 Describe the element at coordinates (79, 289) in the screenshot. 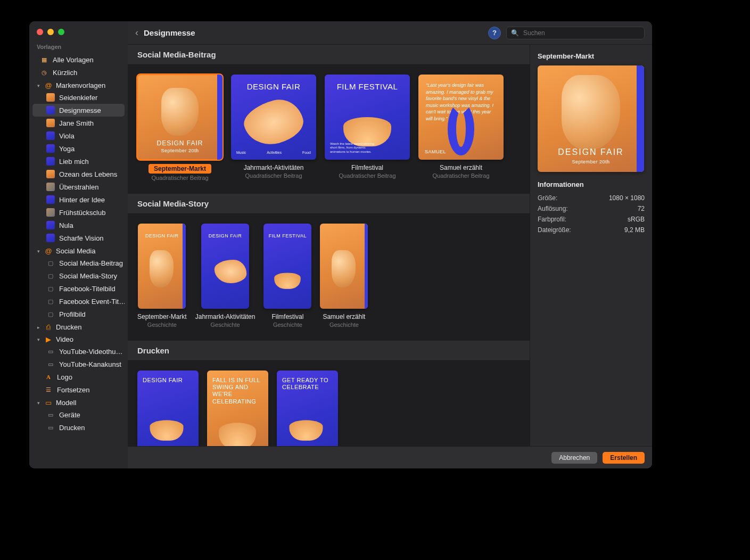

I see `sidebar-item: ▢Facebook-Titelbild` at that location.